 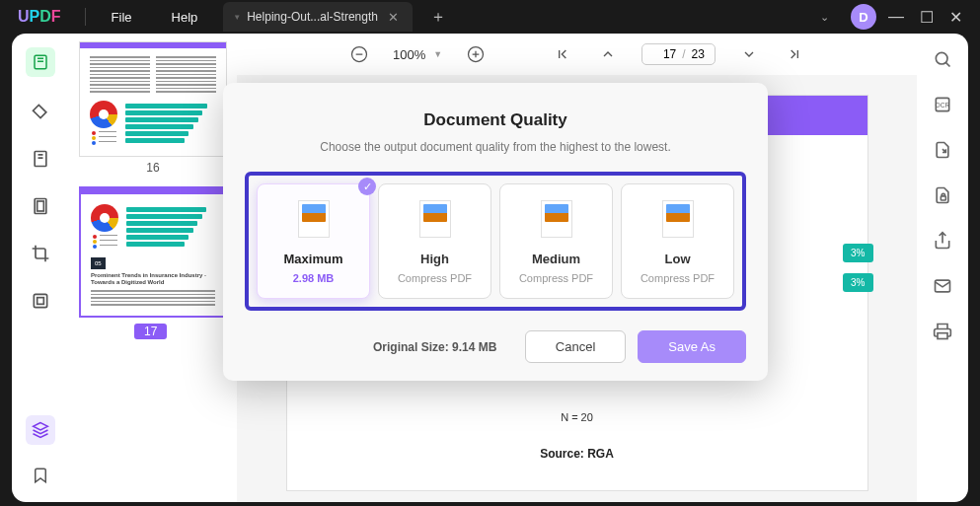 What do you see at coordinates (608, 54) in the screenshot?
I see `prev-page-icon` at bounding box center [608, 54].